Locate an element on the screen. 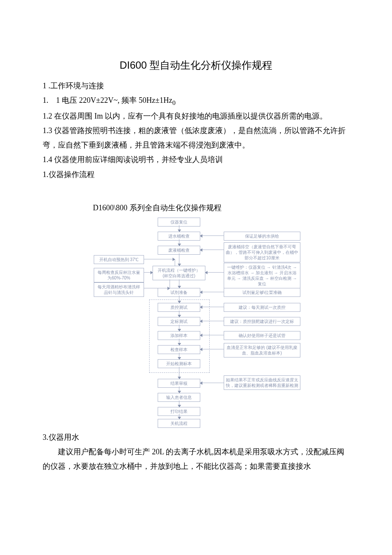  note-abnormal: 如果结果不正常或反应曲线反应速度太快，建议重新检测或者稀释后重新检测 is located at coordinates (262, 383).